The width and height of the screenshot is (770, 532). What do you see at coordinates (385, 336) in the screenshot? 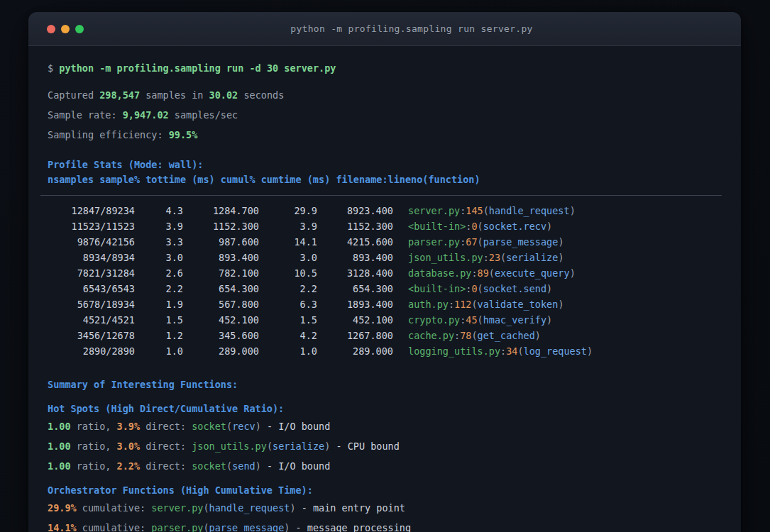
I see `table-row: 3456/126781.2345.6004.21267.800cache.py:…` at bounding box center [385, 336].